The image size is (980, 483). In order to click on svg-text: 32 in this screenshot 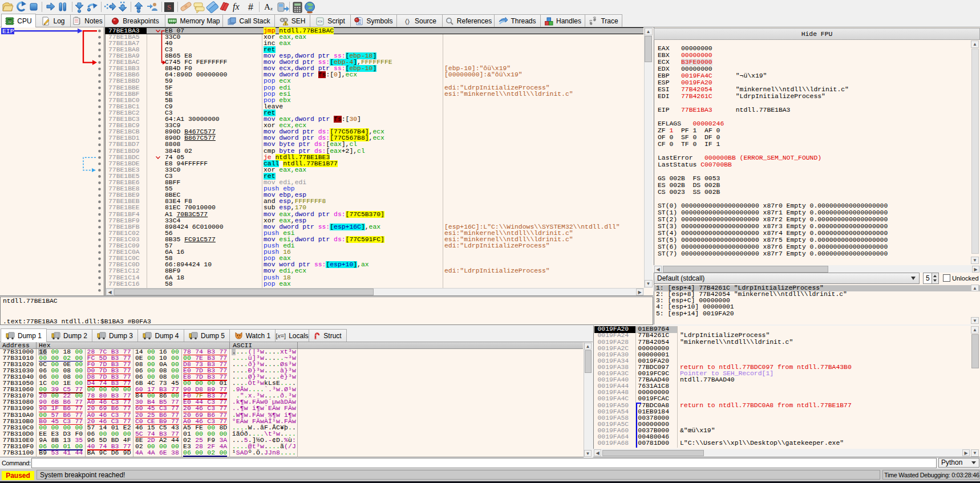, I will do `click(10, 21)`.